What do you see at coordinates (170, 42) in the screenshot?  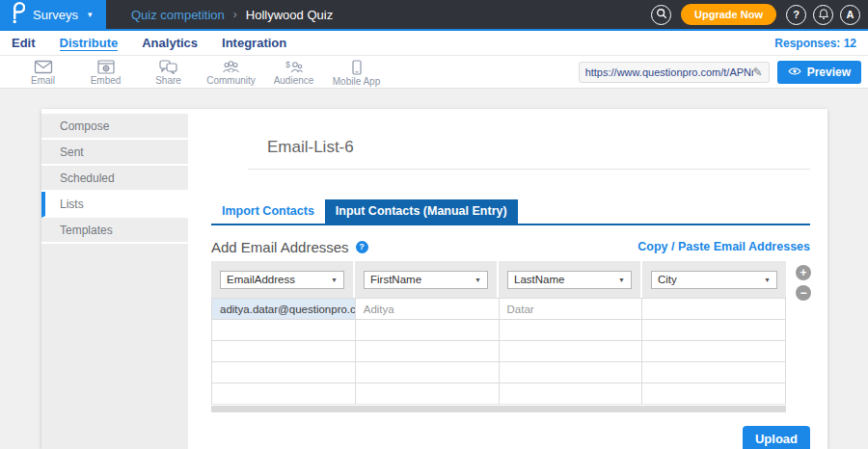 I see `nav-item-analytics: Analytics` at bounding box center [170, 42].